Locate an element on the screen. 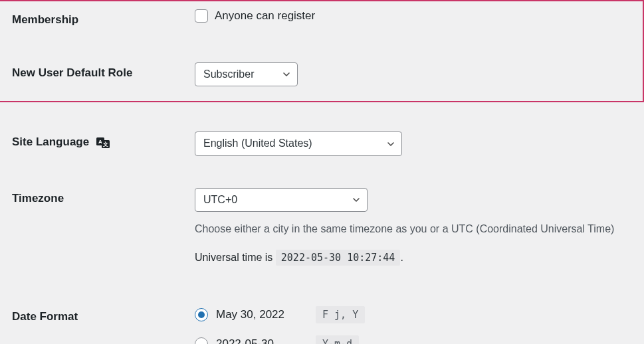  site-language-label: Site Language A 文 is located at coordinates (104, 140).